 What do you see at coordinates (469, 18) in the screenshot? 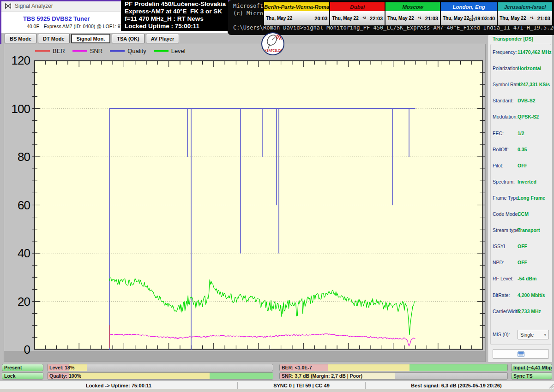
I see `clock-body: Thu, May 22-1DST19:03:40` at bounding box center [469, 18].